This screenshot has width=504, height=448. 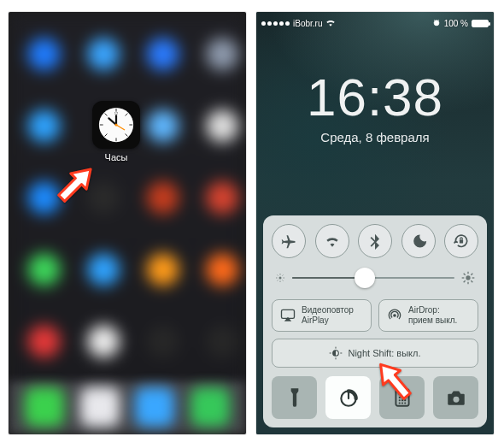 I want to click on slider-thumb, so click(x=365, y=278).